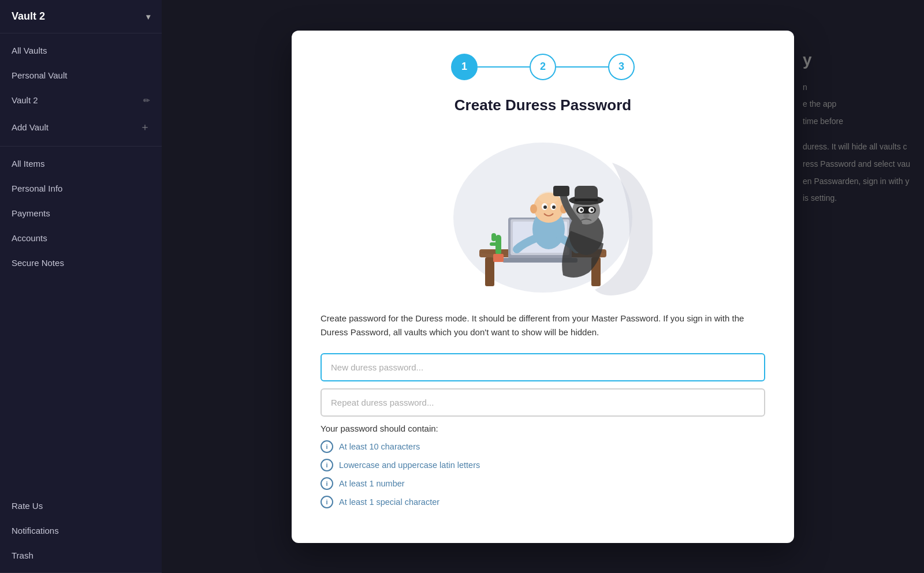 This screenshot has height=573, width=924. Describe the element at coordinates (389, 502) in the screenshot. I see `req-text-special-char: At least 1 special character` at that location.